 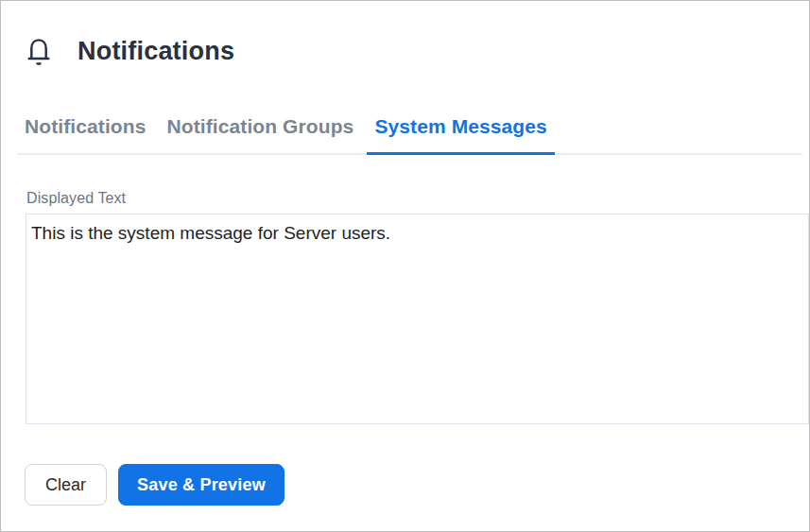 What do you see at coordinates (201, 485) in the screenshot?
I see `save-preview-button: Save & Preview` at bounding box center [201, 485].